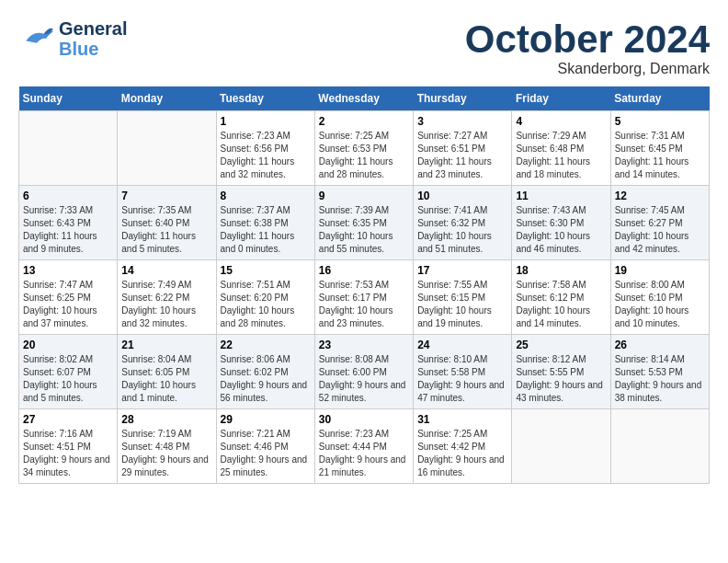 The image size is (728, 563). Describe the element at coordinates (660, 99) in the screenshot. I see `weekday-header-saturday: Saturday` at that location.